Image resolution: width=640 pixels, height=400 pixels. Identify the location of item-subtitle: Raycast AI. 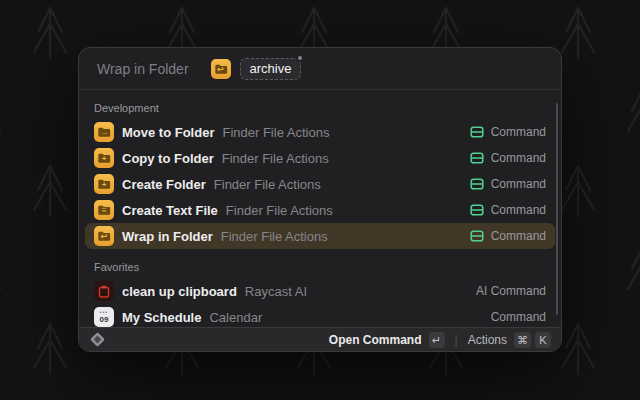
(276, 292).